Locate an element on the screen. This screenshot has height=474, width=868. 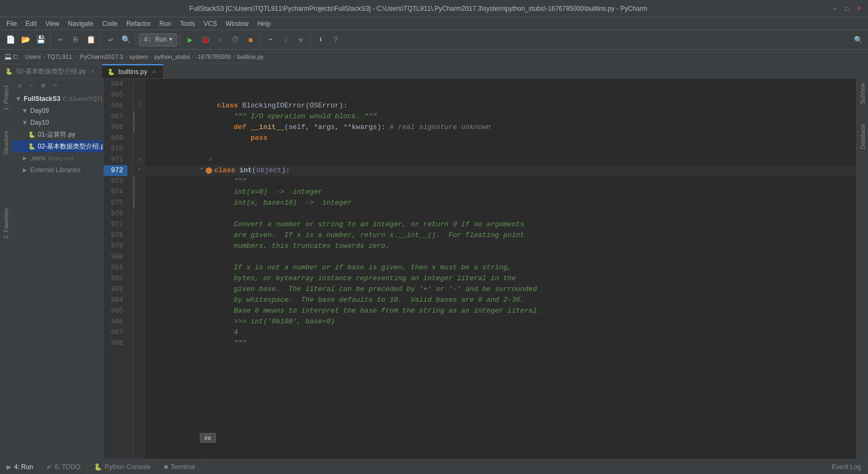
code-line-982: bytes, or bytearray instance representin… is located at coordinates (501, 279).